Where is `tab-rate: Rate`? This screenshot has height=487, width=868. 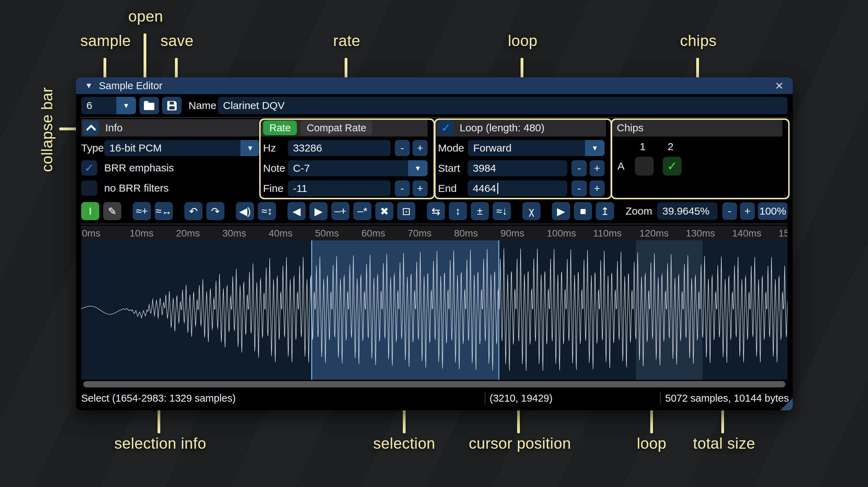 tab-rate: Rate is located at coordinates (280, 128).